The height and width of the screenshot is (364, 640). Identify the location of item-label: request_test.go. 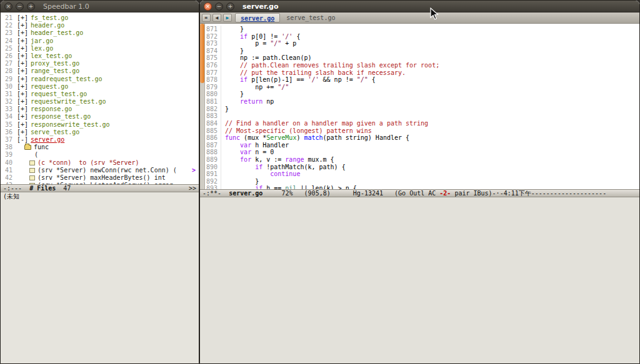
(59, 94).